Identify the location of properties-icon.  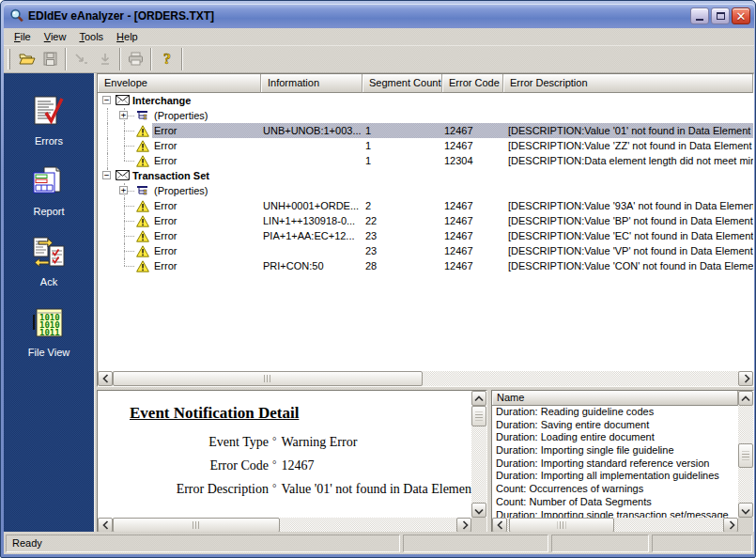
(143, 192).